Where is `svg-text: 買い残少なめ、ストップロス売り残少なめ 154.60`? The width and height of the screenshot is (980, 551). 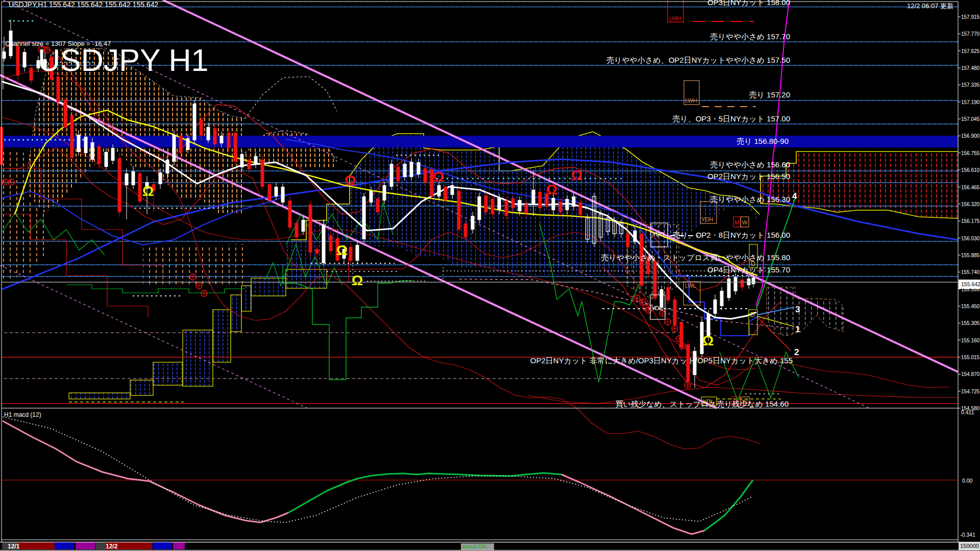
svg-text: 買い残少なめ、ストップロス売り残少なめ 154.60 is located at coordinates (702, 404).